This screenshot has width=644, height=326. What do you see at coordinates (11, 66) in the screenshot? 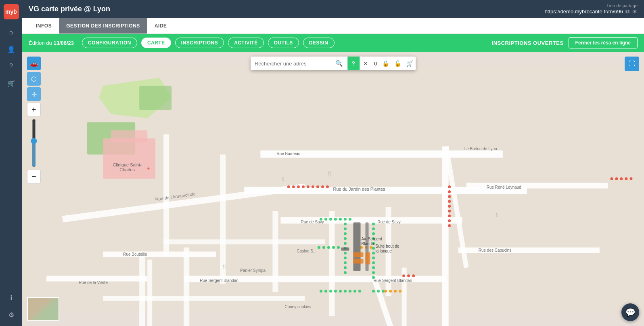
I see `sidebar-item-help: ?` at bounding box center [11, 66].